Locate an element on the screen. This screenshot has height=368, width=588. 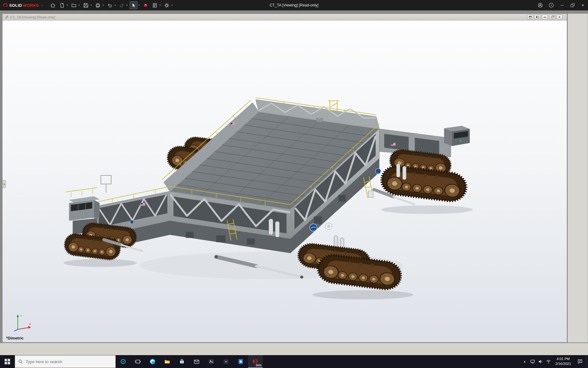
doc-minimize-icon is located at coordinates (545, 17).